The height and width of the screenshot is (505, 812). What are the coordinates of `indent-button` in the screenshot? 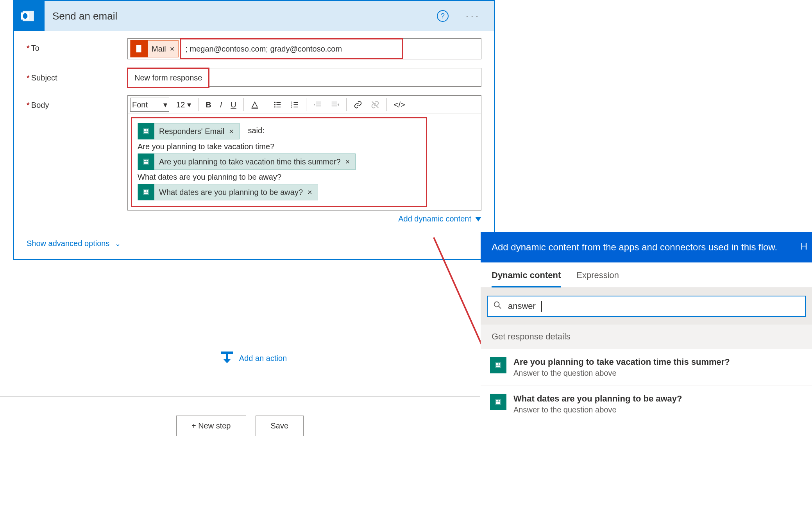 It's located at (335, 105).